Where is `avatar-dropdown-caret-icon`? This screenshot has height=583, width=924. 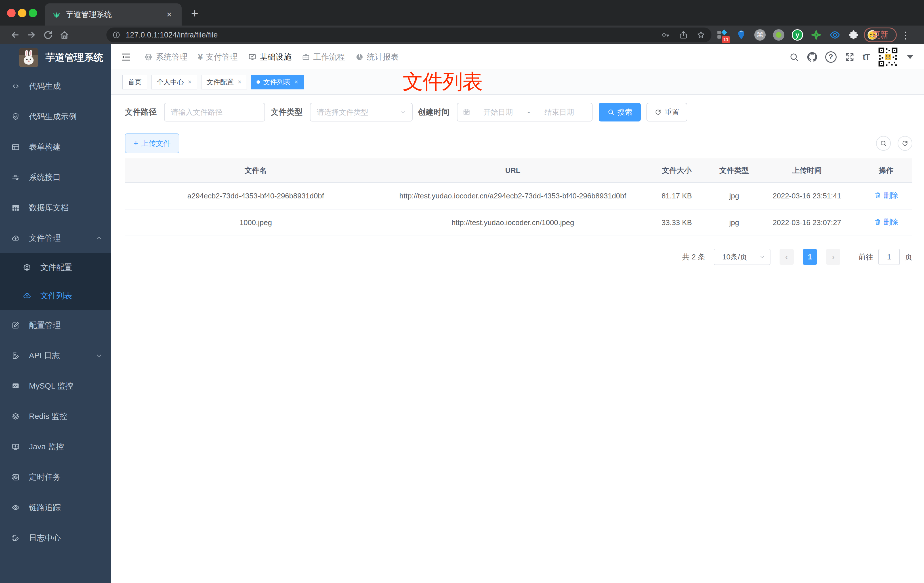 avatar-dropdown-caret-icon is located at coordinates (910, 57).